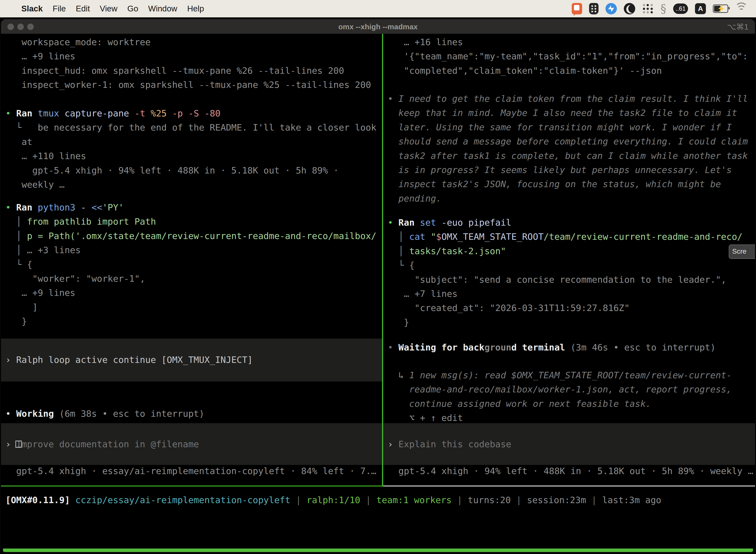  I want to click on menu-item-view: View, so click(109, 9).